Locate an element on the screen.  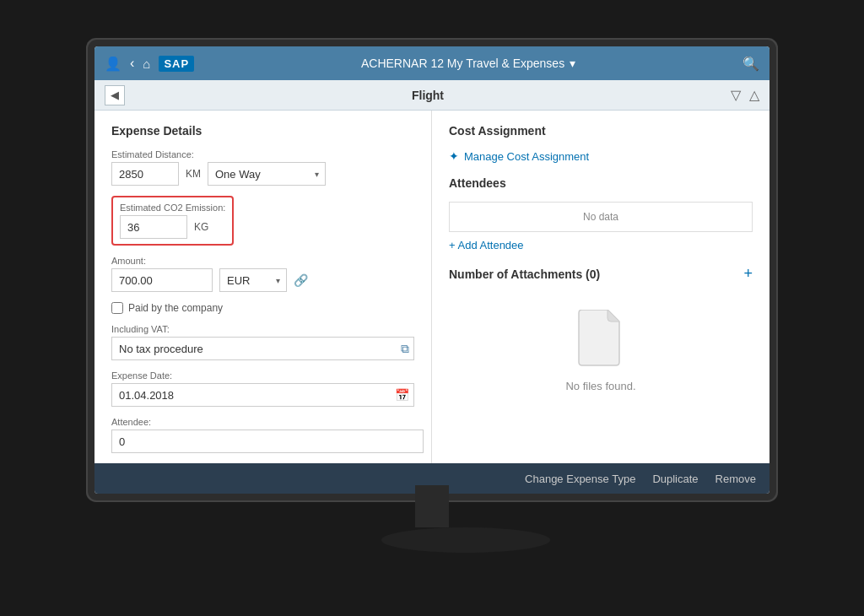
stand-neck is located at coordinates (432, 506).